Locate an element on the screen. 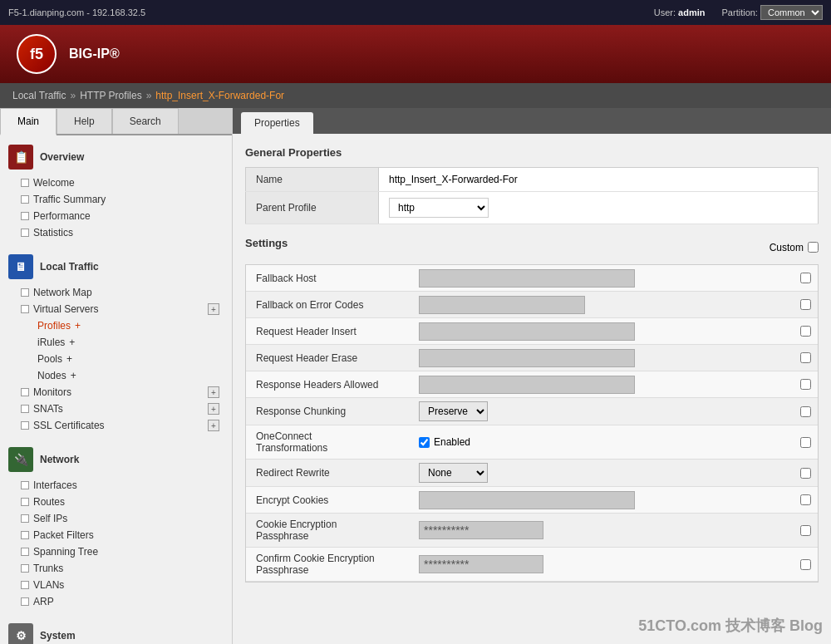  label-monitors: Monitors is located at coordinates (52, 392).